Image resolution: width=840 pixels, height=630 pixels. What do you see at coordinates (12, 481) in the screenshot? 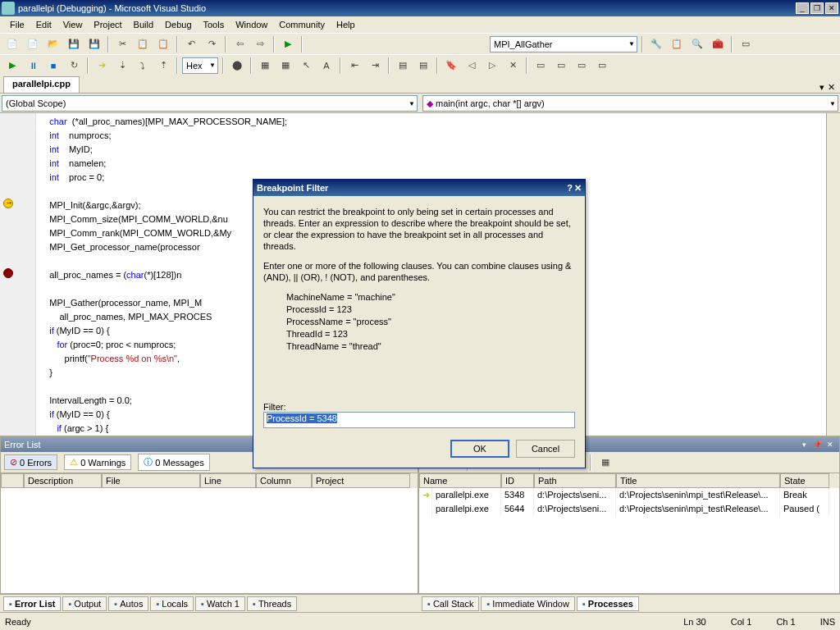
I see `error-col-header` at bounding box center [12, 481].